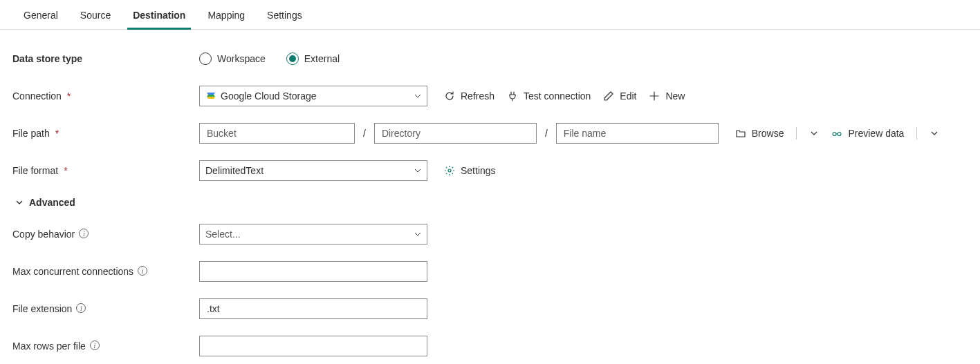 The width and height of the screenshot is (980, 364). Describe the element at coordinates (285, 15) in the screenshot. I see `tab-settings: Settings` at that location.